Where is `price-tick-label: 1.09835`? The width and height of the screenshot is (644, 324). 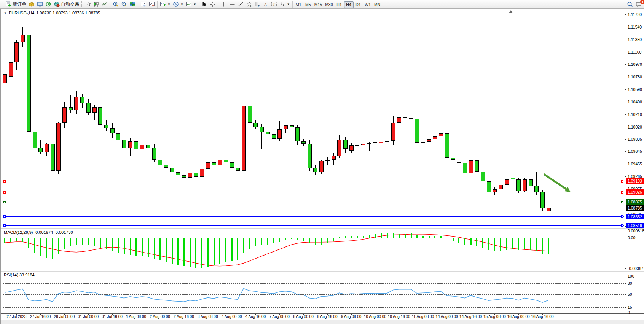
price-tick-label: 1.09835 is located at coordinates (635, 139).